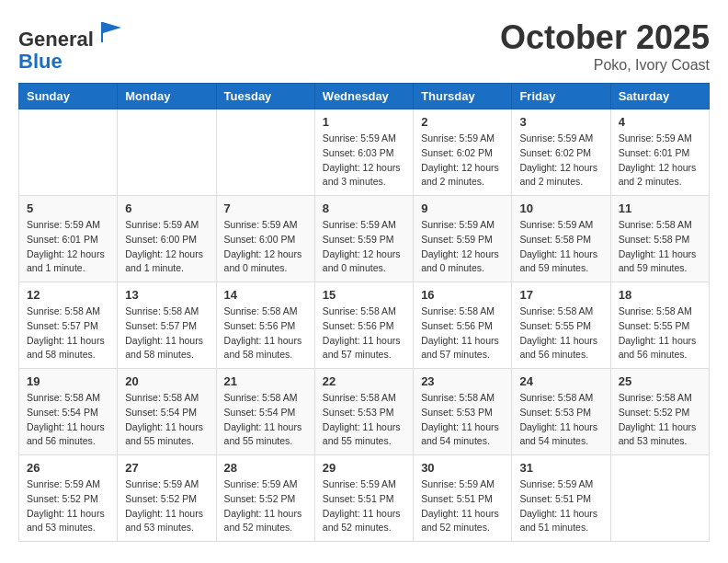 The width and height of the screenshot is (728, 563). Describe the element at coordinates (660, 381) in the screenshot. I see `day-number: 25` at that location.